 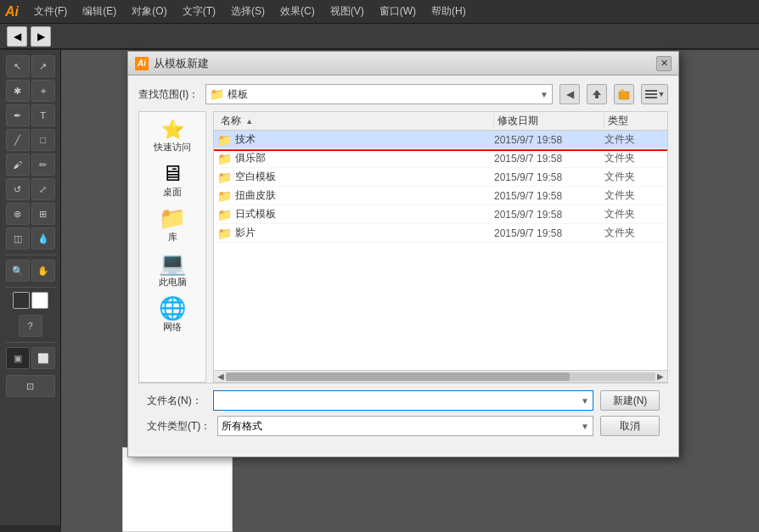 What do you see at coordinates (18, 214) in the screenshot?
I see `blend-tool: ⊗` at bounding box center [18, 214].